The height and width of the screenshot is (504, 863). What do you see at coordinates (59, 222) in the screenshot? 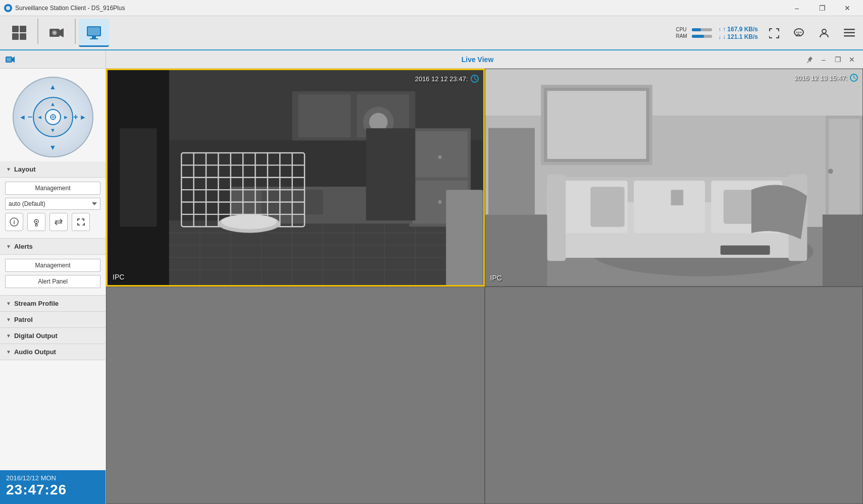
I see `swap-icon` at bounding box center [59, 222].